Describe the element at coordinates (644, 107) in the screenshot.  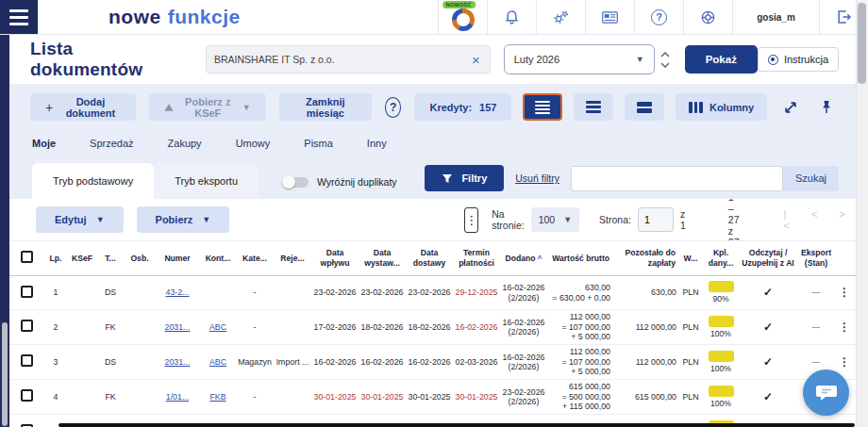
I see `view-density-large-button` at that location.